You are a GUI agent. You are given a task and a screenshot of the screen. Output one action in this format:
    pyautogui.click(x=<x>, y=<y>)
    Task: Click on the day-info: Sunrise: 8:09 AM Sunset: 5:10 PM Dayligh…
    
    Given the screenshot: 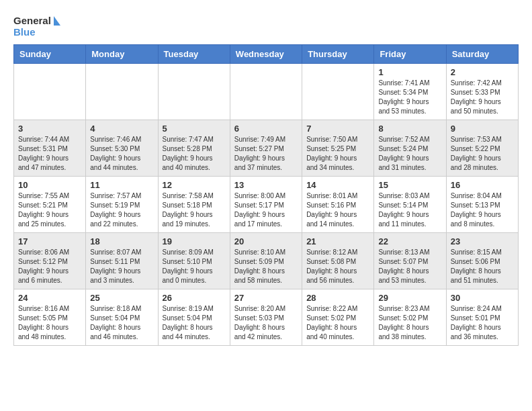 What is the action you would take?
    pyautogui.click(x=194, y=267)
    